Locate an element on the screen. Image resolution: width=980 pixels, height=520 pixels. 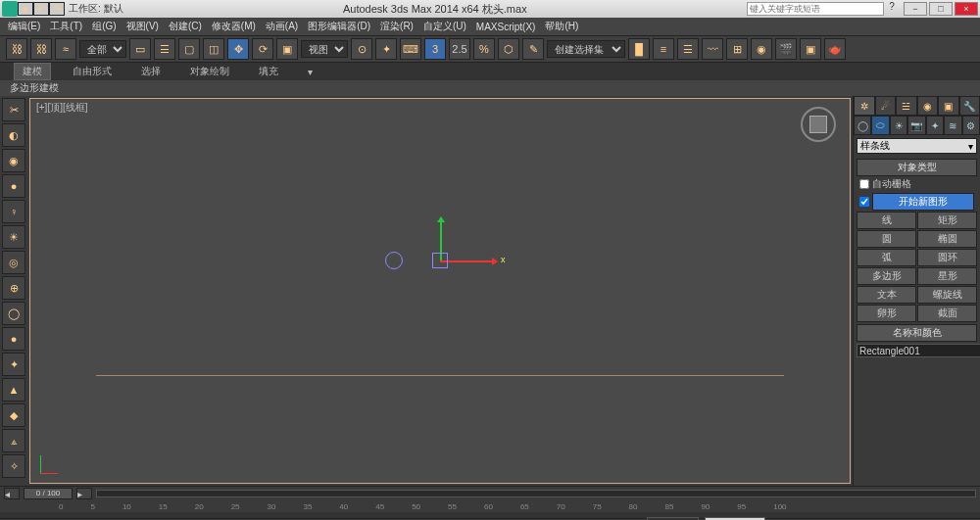
redo-icon: ↷ is located at coordinates (57, 9).